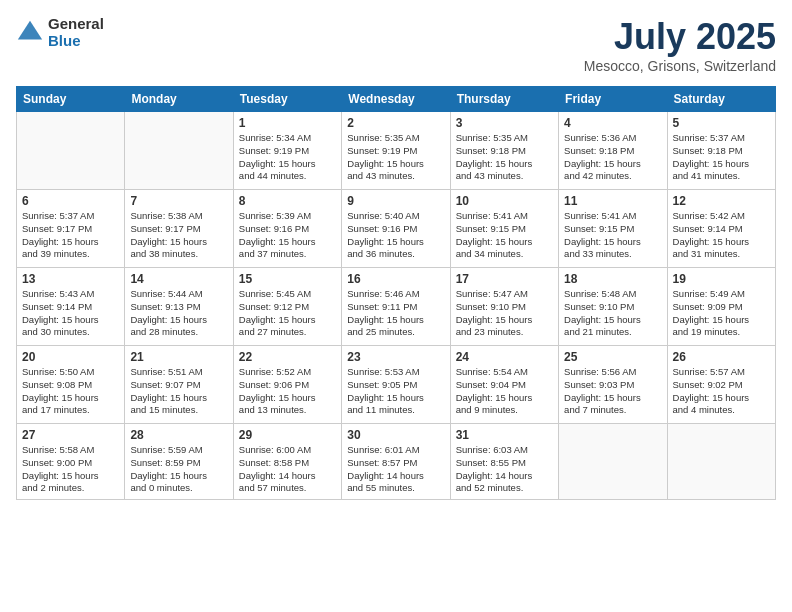  Describe the element at coordinates (396, 385) in the screenshot. I see `calendar-cell: 23Sunrise: 5:53 AM Sunset: 9:05 PM Dayli…` at that location.